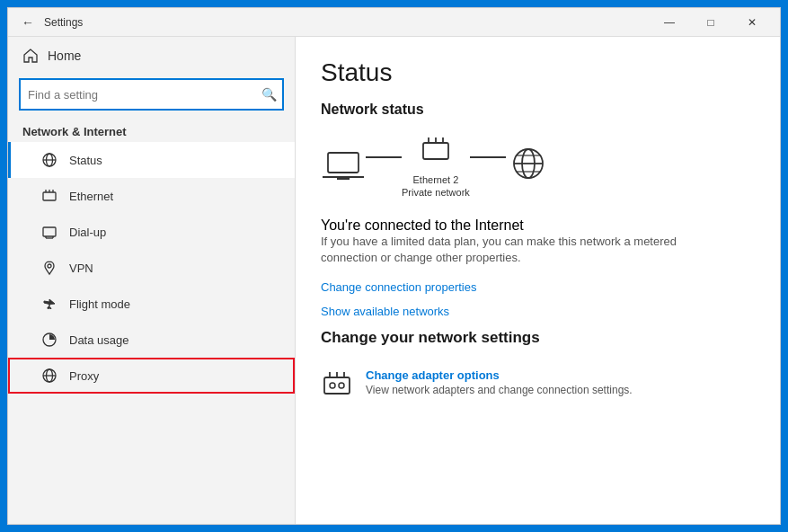 The height and width of the screenshot is (532, 788). I want to click on adapter-text: Change adapter options View network adap…, so click(500, 383).